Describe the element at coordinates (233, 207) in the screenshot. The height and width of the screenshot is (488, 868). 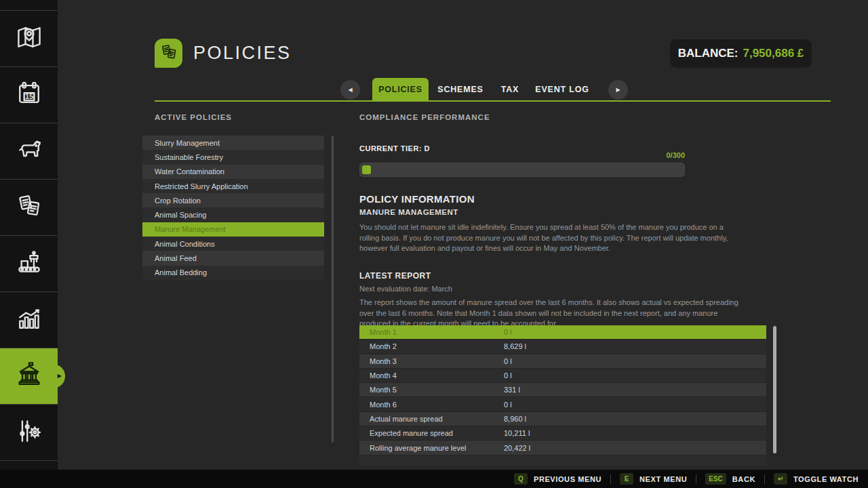
I see `active-policies-list: Slurry Management Sustainable Forestry W…` at that location.